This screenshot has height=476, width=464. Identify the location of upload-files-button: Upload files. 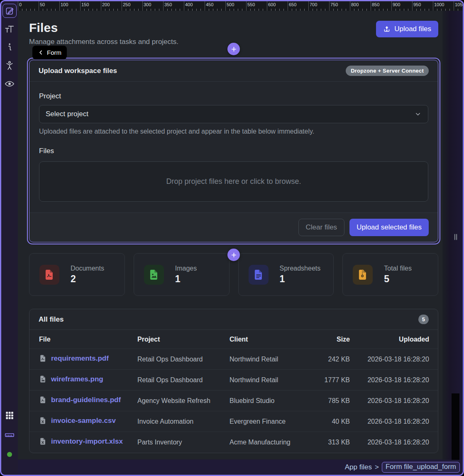
(407, 29).